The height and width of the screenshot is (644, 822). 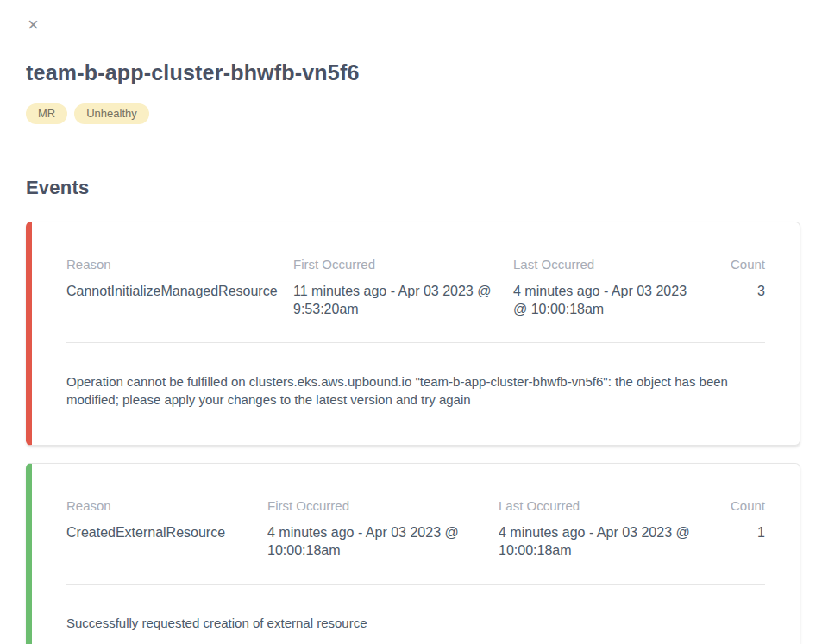 What do you see at coordinates (112, 114) in the screenshot?
I see `health-status-badge: Unhealthy` at bounding box center [112, 114].